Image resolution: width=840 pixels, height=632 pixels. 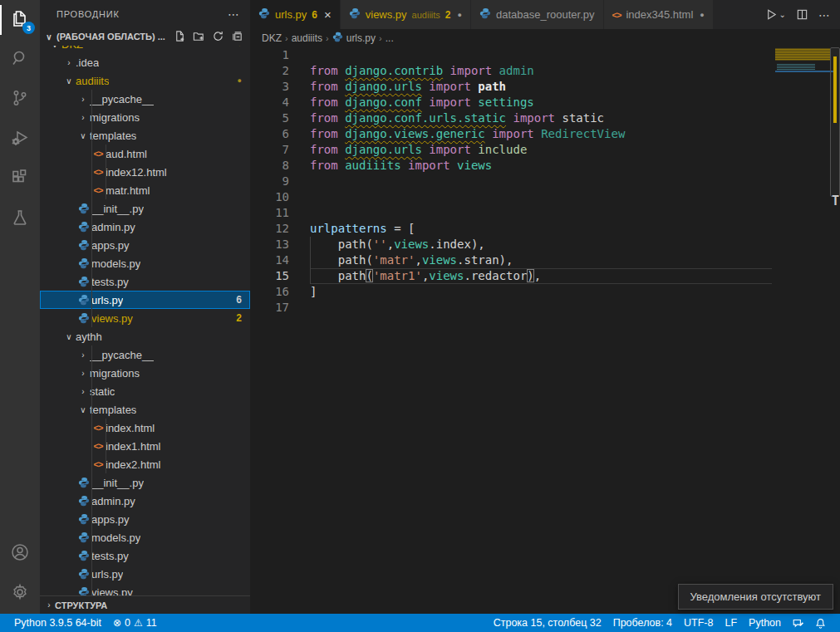 I want to click on refresh-icon, so click(x=218, y=37).